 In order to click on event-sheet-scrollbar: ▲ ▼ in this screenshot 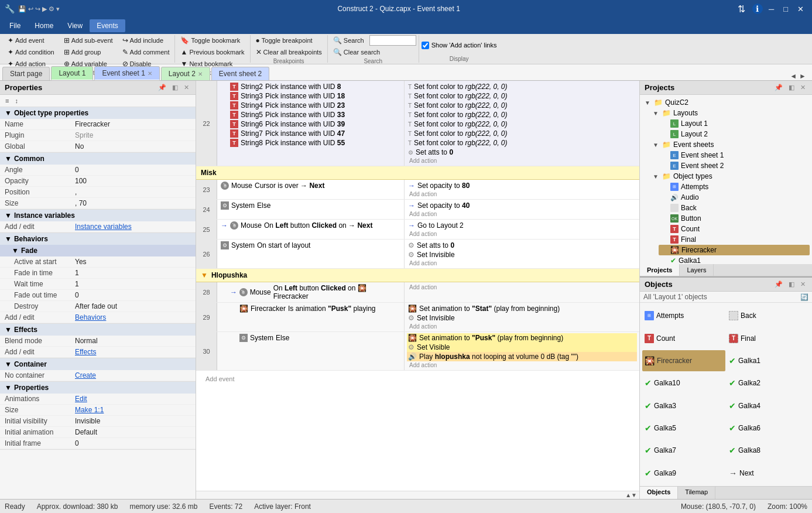, I will do `click(418, 495)`.